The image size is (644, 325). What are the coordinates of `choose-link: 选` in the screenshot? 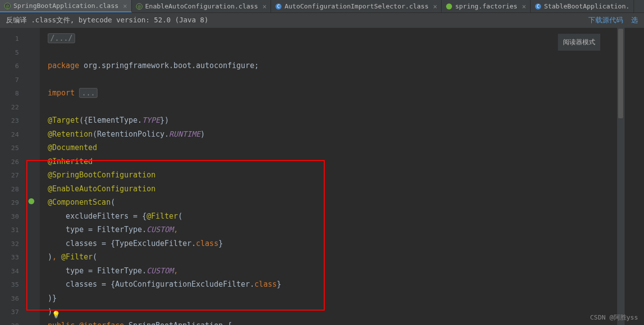 It's located at (635, 20).